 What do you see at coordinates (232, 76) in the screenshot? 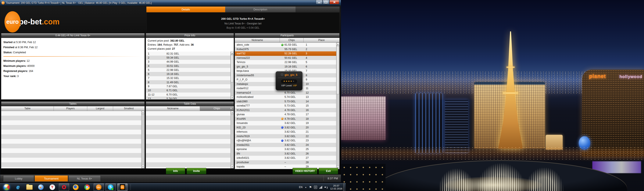
I see `prize-scrollbar: ▲ ▼` at bounding box center [232, 76].